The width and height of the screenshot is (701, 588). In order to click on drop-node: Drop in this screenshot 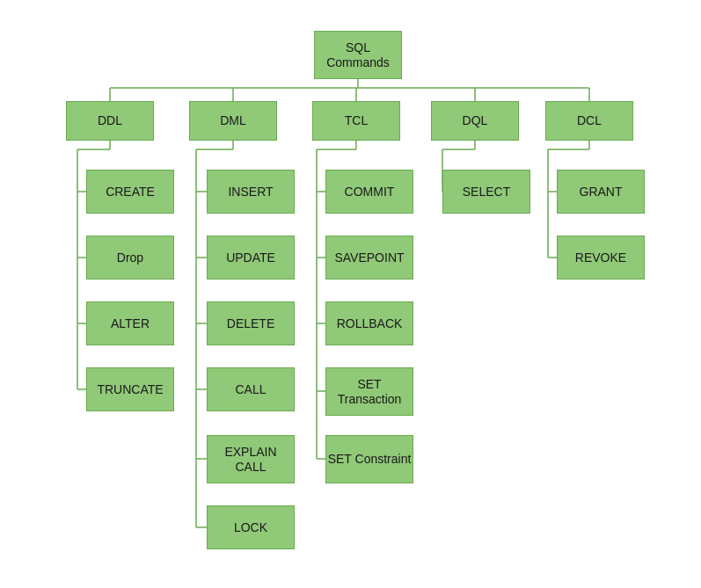, I will do `click(130, 258)`.